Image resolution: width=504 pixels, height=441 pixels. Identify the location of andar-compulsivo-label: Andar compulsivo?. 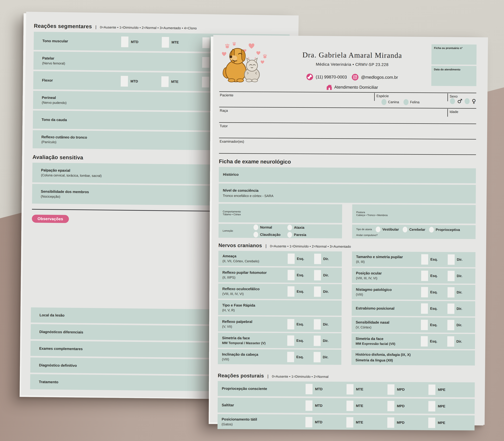
(414, 236).